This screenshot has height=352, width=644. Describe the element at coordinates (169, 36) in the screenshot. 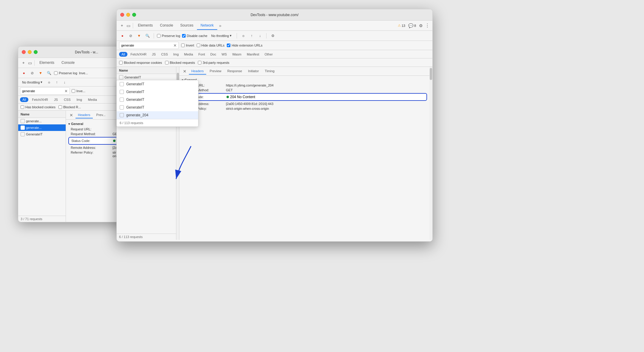

I see `front-preserve-log-label: Preserve log` at that location.